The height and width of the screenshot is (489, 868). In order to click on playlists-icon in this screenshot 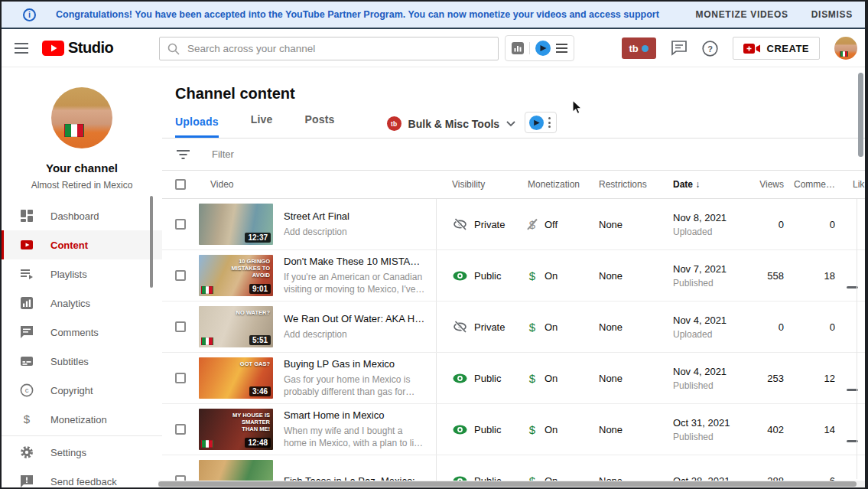, I will do `click(27, 274)`.